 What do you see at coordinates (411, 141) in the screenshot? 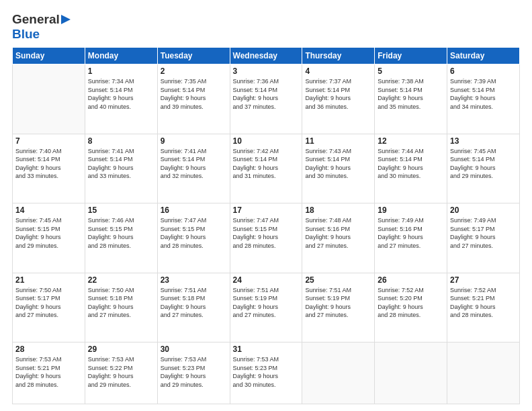
I see `day-number: 12` at bounding box center [411, 141].